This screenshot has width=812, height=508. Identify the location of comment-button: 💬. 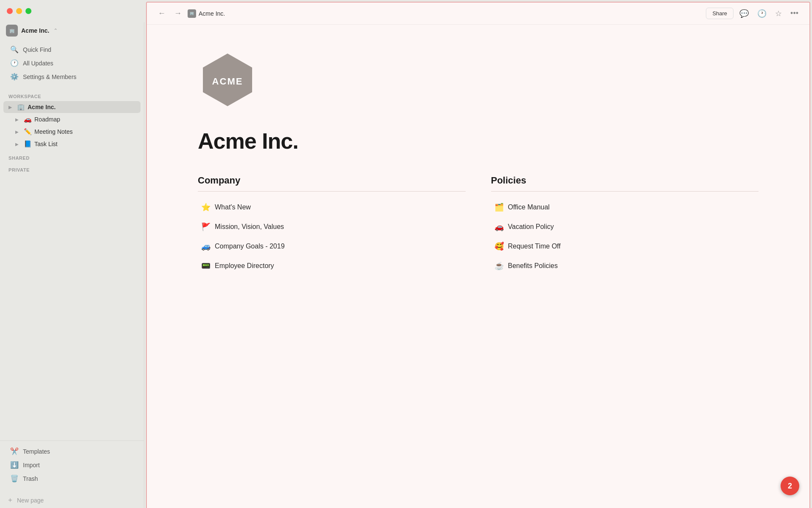
(744, 14).